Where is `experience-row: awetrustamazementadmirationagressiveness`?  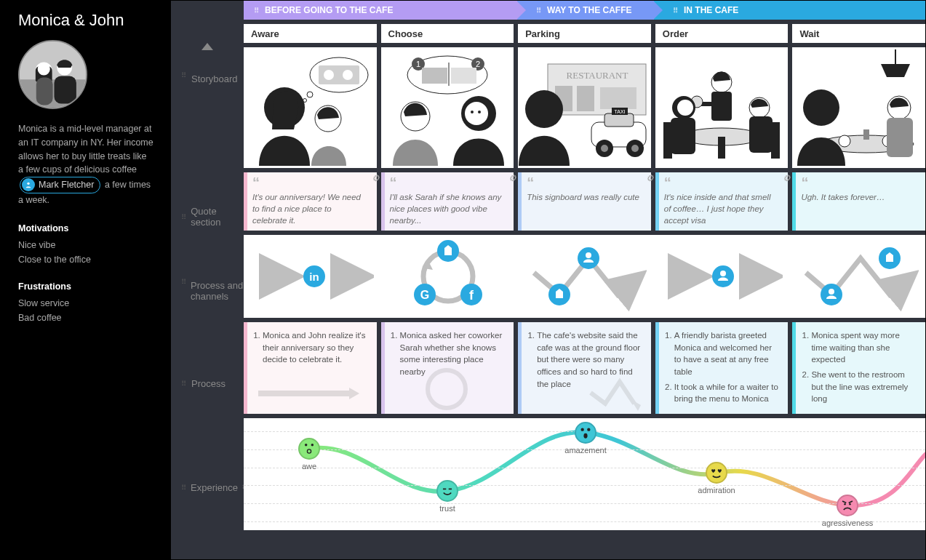 experience-row: awetrustamazementadmirationagressiveness is located at coordinates (585, 474).